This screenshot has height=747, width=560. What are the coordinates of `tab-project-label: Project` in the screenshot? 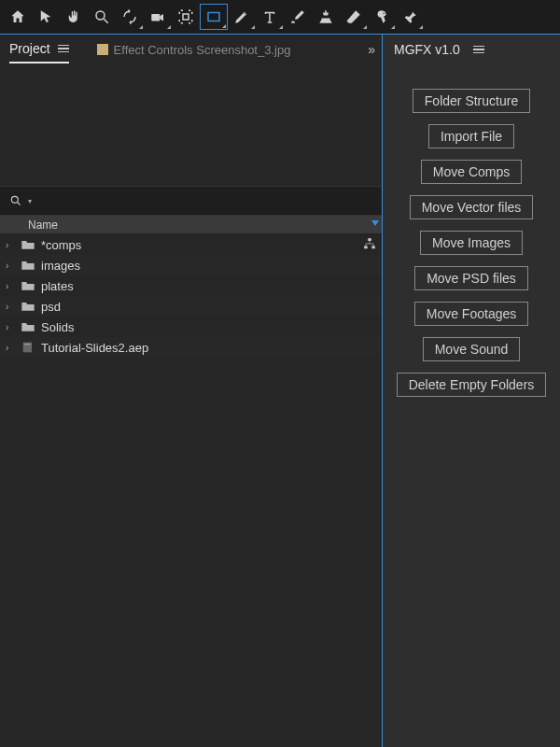 It's located at (30, 49).